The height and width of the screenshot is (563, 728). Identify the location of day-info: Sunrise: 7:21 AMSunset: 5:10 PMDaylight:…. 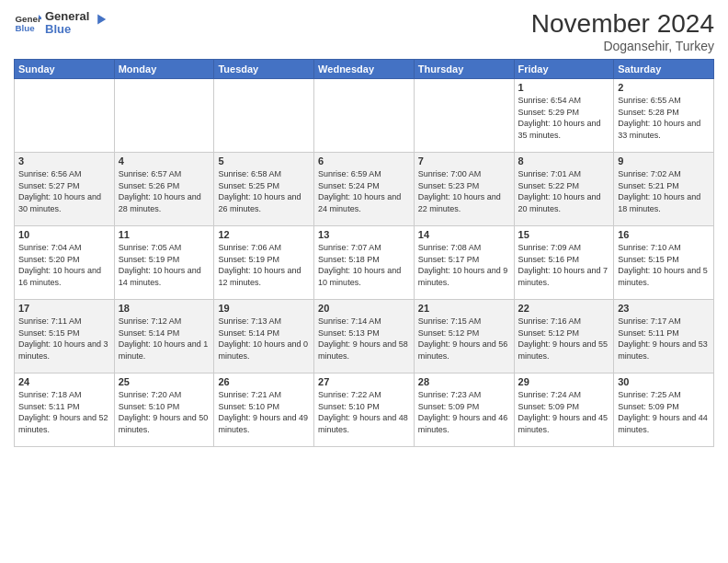
(264, 412).